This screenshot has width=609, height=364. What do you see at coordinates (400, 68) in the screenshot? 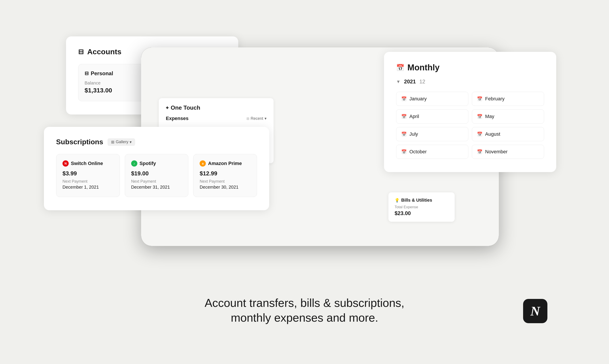
I see `calendar-icon: 📅` at bounding box center [400, 68].